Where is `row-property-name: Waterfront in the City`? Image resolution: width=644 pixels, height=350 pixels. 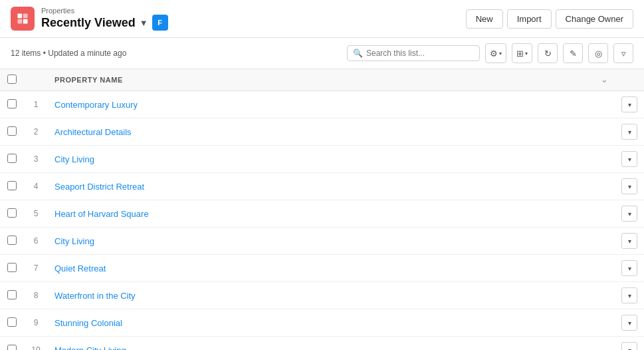 row-property-name: Waterfront in the City is located at coordinates (331, 295).